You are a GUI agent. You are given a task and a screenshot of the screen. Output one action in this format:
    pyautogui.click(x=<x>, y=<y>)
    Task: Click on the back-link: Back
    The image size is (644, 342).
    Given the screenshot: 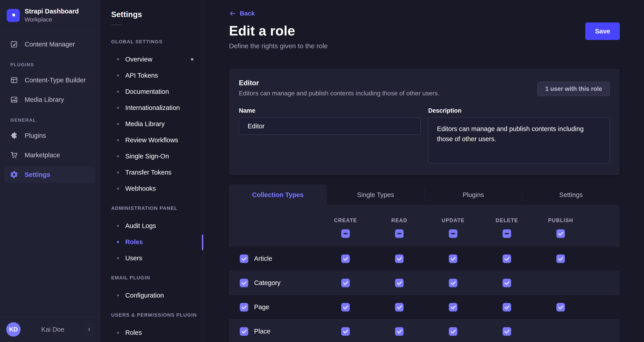 What is the action you would take?
    pyautogui.click(x=242, y=14)
    